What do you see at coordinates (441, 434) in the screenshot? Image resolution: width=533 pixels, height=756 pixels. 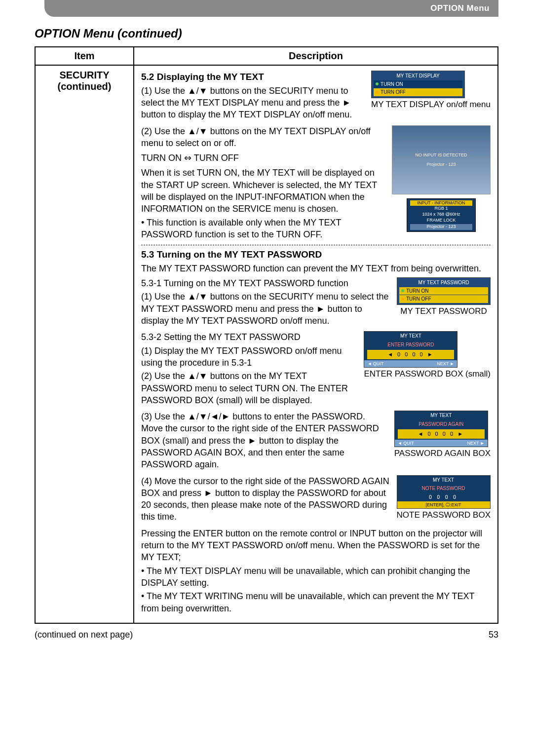 I see `pab-digits: ◄ 0 0 0 0 ►` at bounding box center [441, 434].